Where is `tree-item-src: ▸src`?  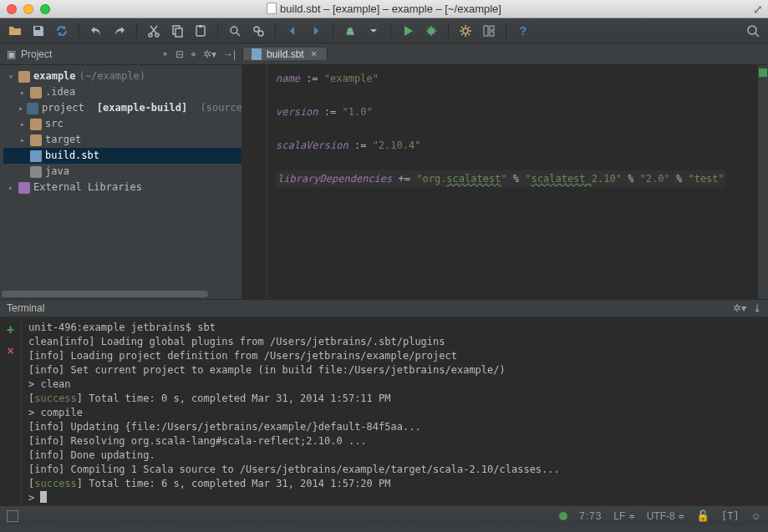
tree-item-src: ▸src is located at coordinates (122, 124).